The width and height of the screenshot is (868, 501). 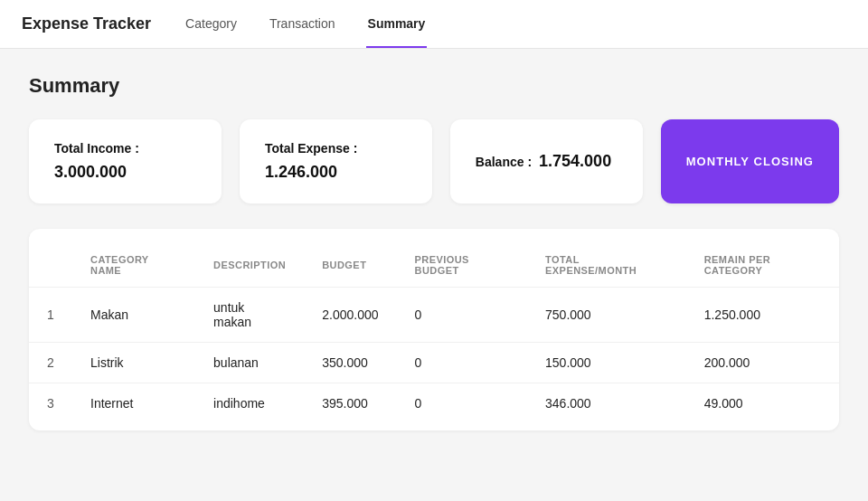 I want to click on cell-description: indihome, so click(x=250, y=403).